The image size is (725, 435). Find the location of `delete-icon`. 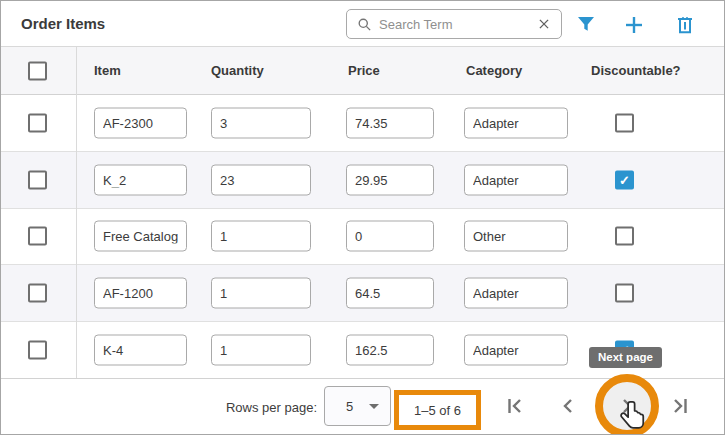

delete-icon is located at coordinates (685, 25).